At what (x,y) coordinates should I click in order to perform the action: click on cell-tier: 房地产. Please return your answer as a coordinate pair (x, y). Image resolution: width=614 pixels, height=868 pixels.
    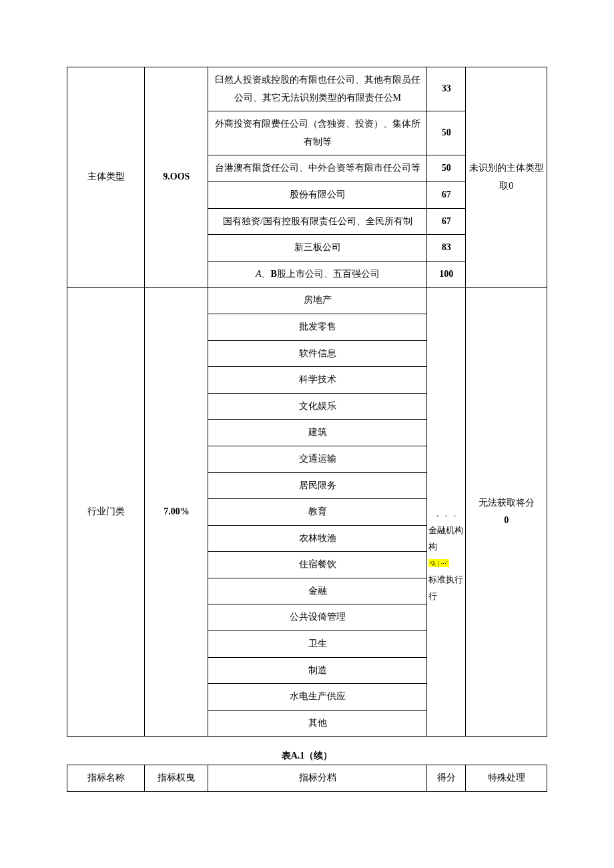
    Looking at the image, I should click on (318, 301).